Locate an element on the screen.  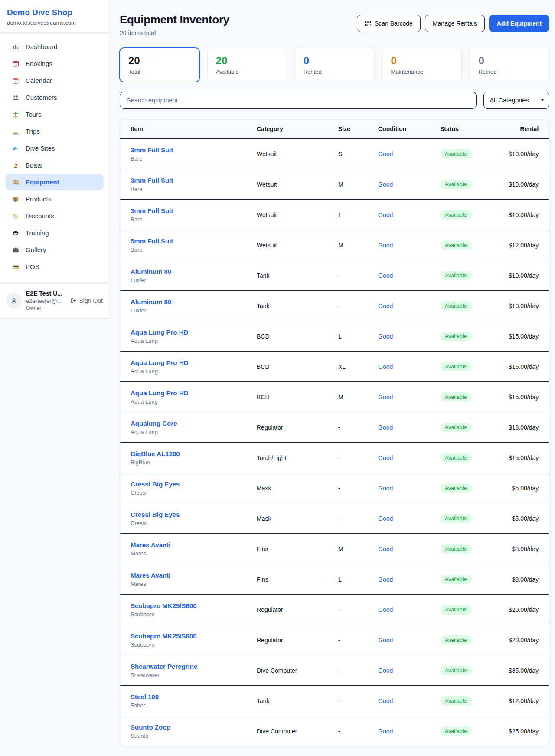
item-size: L is located at coordinates (356, 579).